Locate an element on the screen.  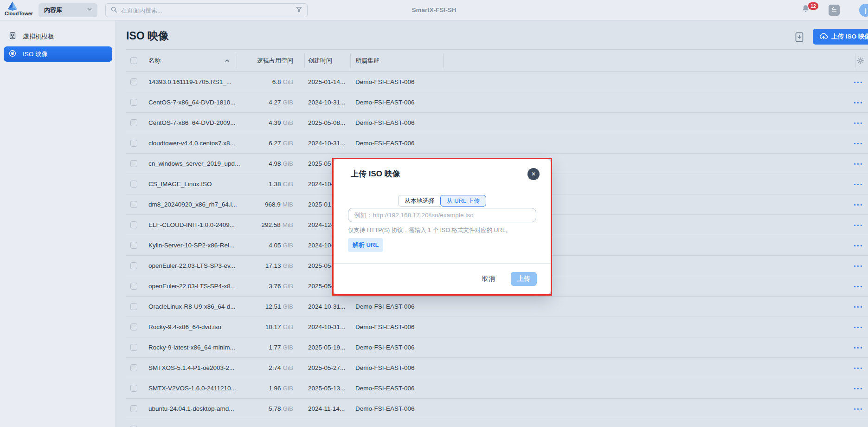
table-row: CentOS-7-x86_64-DVD-2009... 4.39GiB 2025… is located at coordinates (497, 123).